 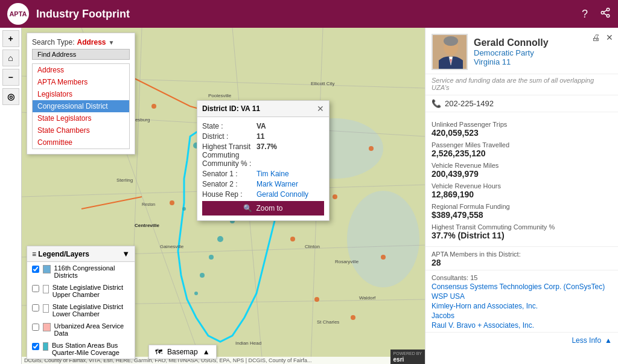 I want to click on zoom-icon: 🔍, so click(x=247, y=208).